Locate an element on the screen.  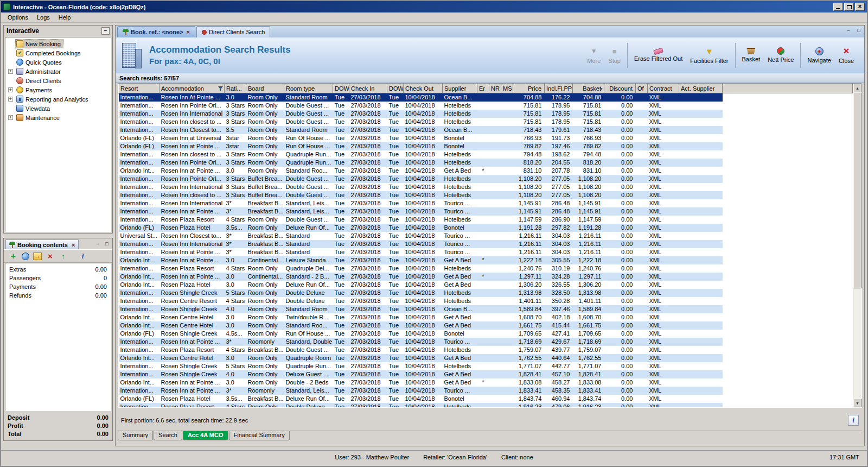
column-header-board: Board is located at coordinates (265, 89).